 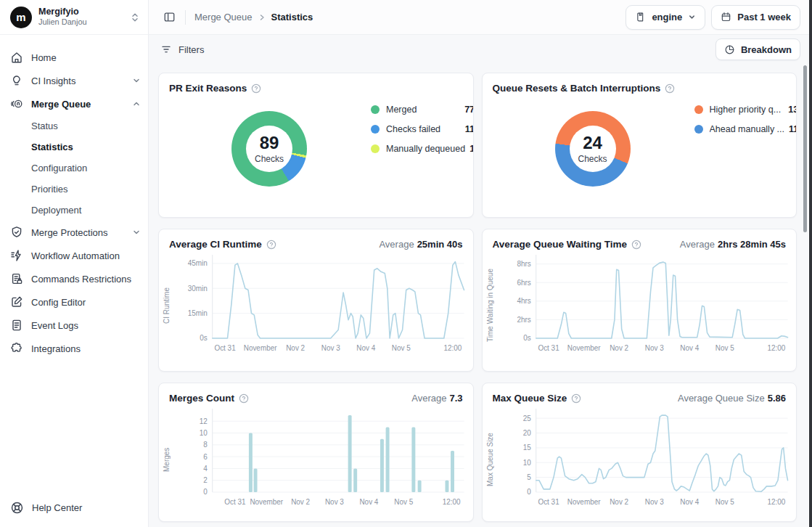 What do you see at coordinates (74, 197) in the screenshot?
I see `sidebar-nav: Home CI Insights Merge Queue Status Stat…` at bounding box center [74, 197].